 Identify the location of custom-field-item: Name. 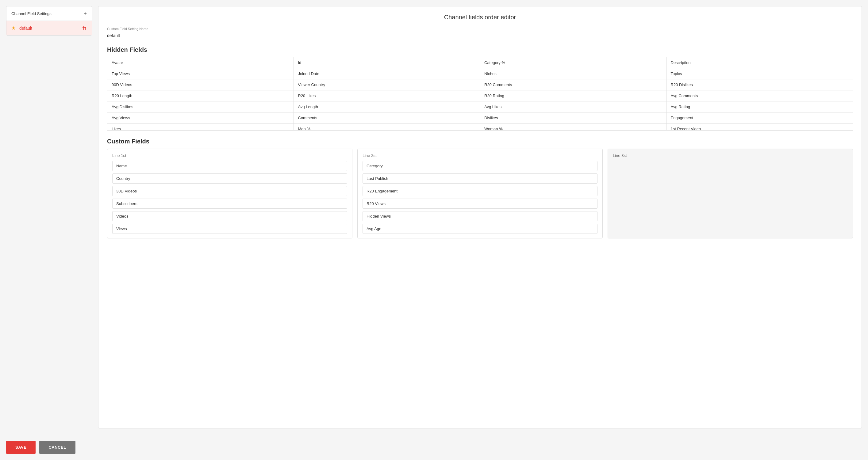
(230, 166).